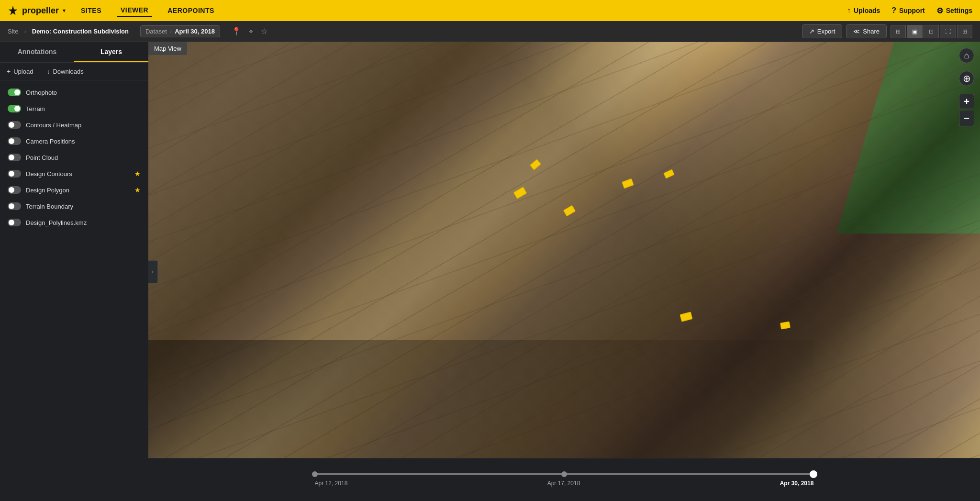 This screenshot has height=501, width=980. What do you see at coordinates (74, 72) in the screenshot?
I see `sidebar-actions: + Upload ↓ Downloads` at bounding box center [74, 72].